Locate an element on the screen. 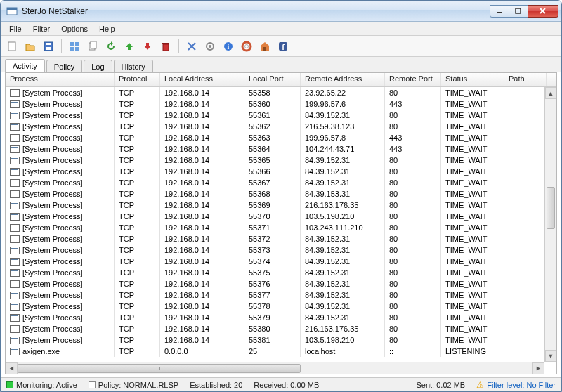 Image resolution: width=562 pixels, height=392 pixels. col-local-port: Local Port is located at coordinates (273, 80).